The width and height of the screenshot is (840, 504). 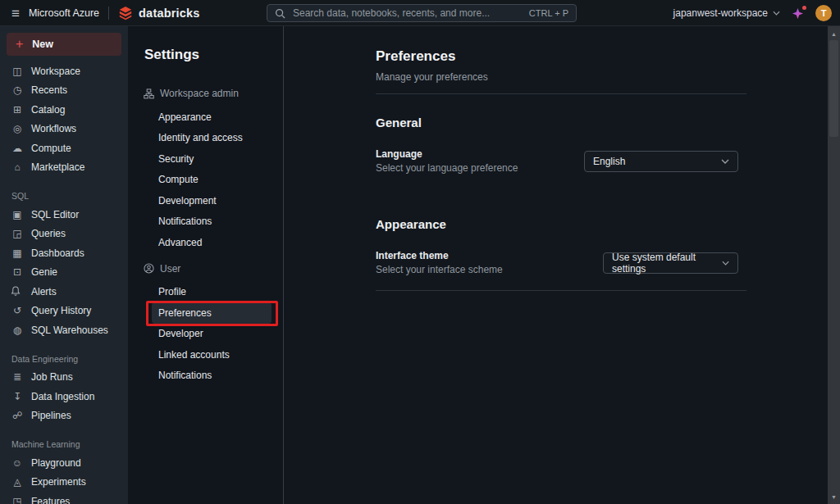 What do you see at coordinates (64, 129) in the screenshot?
I see `sidebar-item-workflows: ◎ Workflows` at bounding box center [64, 129].